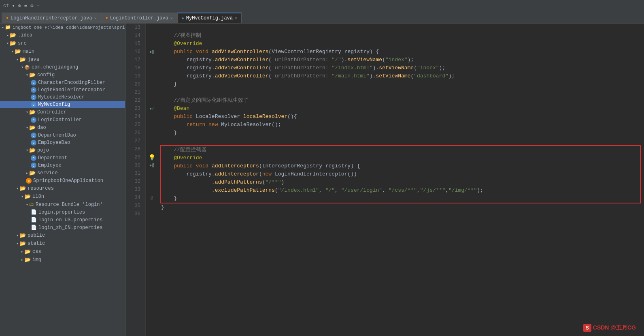  I want to click on sidebar-mymvcconfig-label: MyMvcConfig, so click(54, 105).